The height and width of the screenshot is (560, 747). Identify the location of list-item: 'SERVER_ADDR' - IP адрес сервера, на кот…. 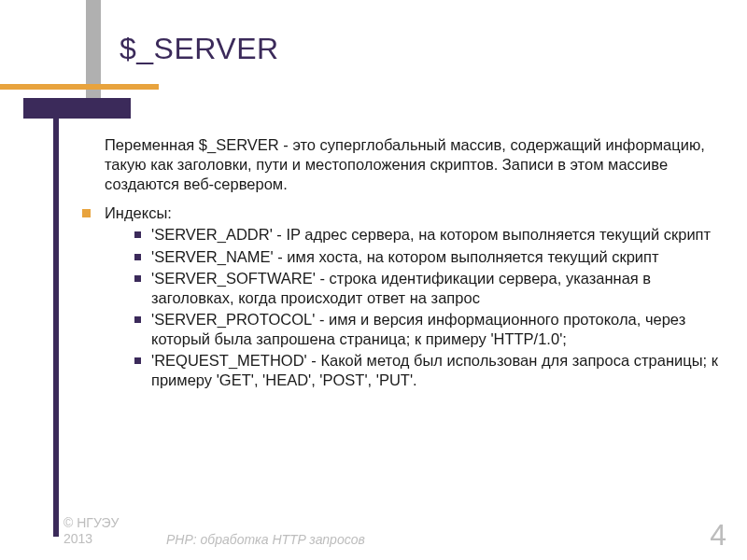
(429, 235).